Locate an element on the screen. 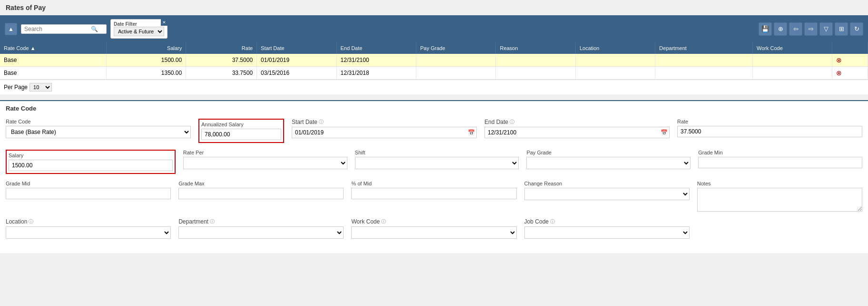  rate-per-select is located at coordinates (266, 163).